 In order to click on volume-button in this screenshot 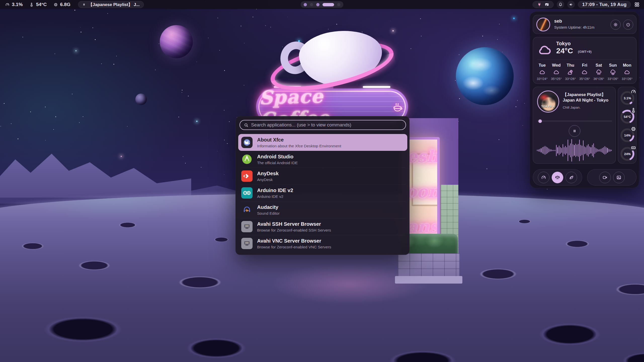, I will do `click(571, 5)`.